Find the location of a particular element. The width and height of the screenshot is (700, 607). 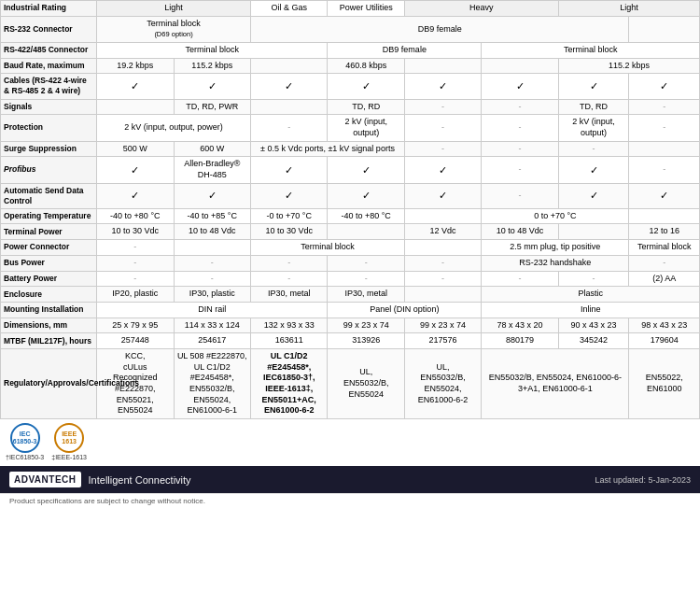

row-label-rs422: RS-422/485 Connector is located at coordinates (49, 50).